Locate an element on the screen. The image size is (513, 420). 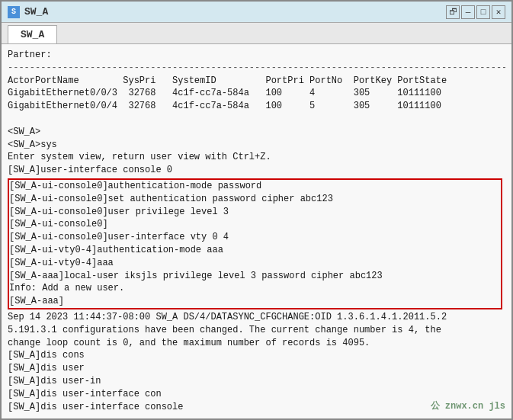
line-dis-user-interface-con: [SW_A]dis user-interface con is located at coordinates (256, 395).